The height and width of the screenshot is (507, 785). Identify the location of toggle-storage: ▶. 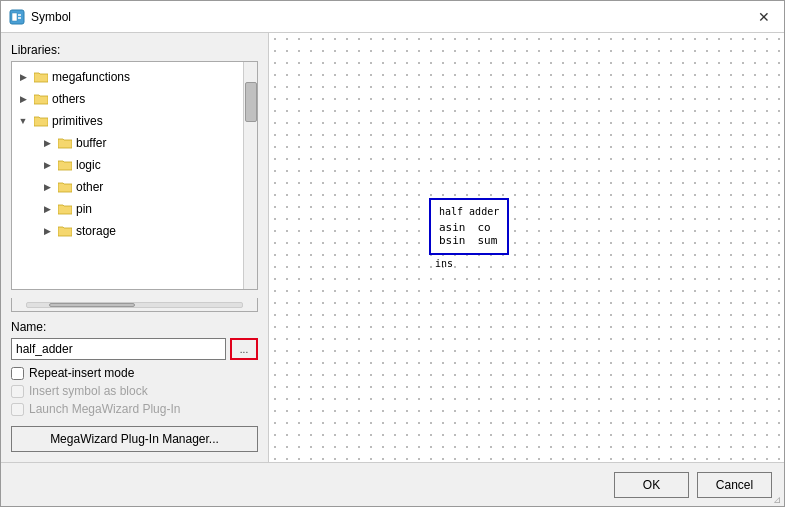
(47, 231).